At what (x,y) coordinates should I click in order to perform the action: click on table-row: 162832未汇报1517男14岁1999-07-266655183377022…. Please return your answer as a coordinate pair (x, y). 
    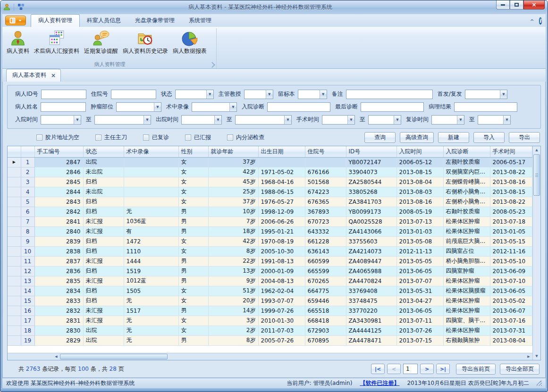
    Looking at the image, I should click on (270, 310).